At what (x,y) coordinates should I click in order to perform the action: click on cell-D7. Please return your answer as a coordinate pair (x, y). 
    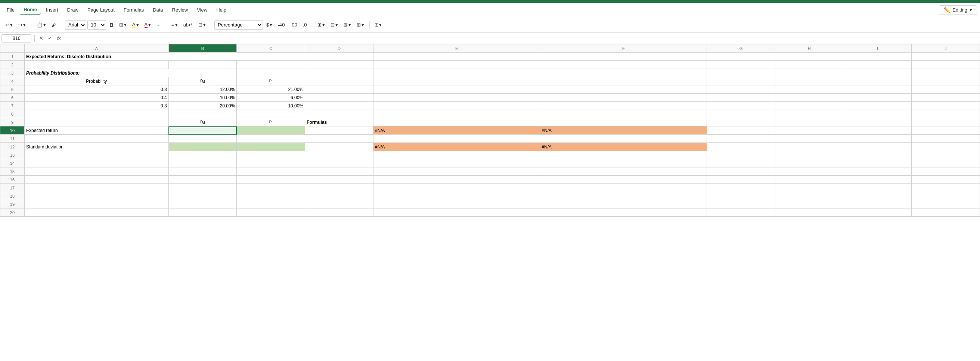
    Looking at the image, I should click on (339, 106).